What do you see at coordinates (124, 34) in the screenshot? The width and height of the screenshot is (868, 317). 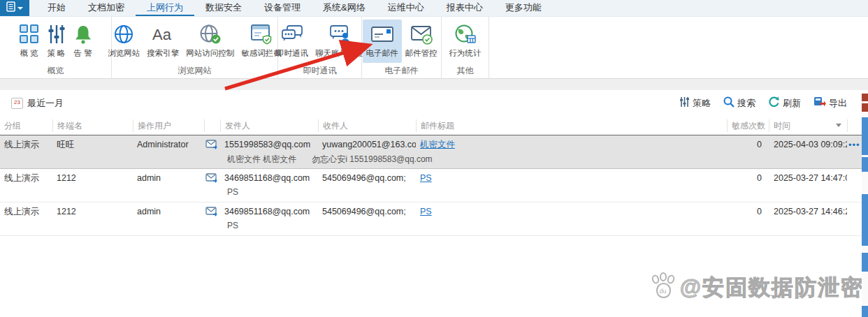 I see `globe-icon` at bounding box center [124, 34].